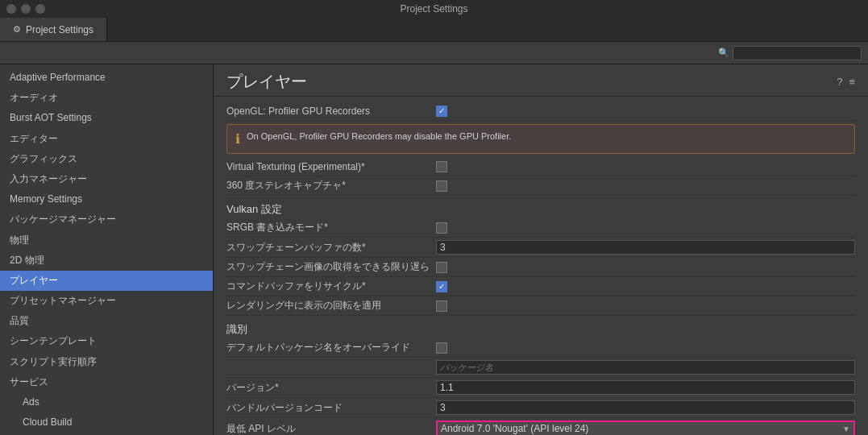 This screenshot has width=868, height=435. I want to click on sidebar-item-services: サービス, so click(106, 382).